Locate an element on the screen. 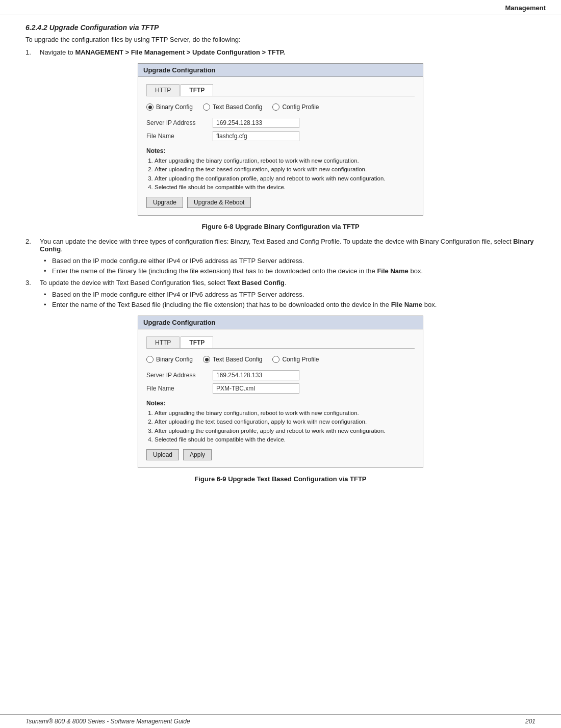 Image resolution: width=561 pixels, height=728 pixels. note-2-4: Selected file should be compatible with … is located at coordinates (285, 439).